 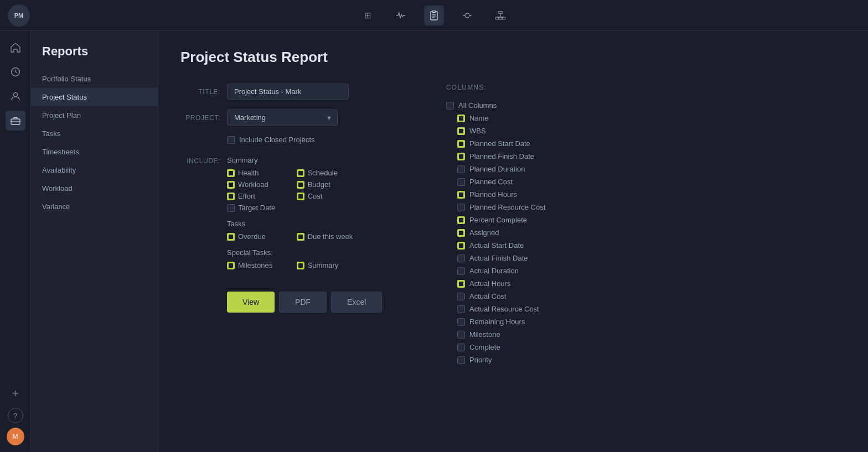 I want to click on due-this-week-checkbox, so click(x=301, y=237).